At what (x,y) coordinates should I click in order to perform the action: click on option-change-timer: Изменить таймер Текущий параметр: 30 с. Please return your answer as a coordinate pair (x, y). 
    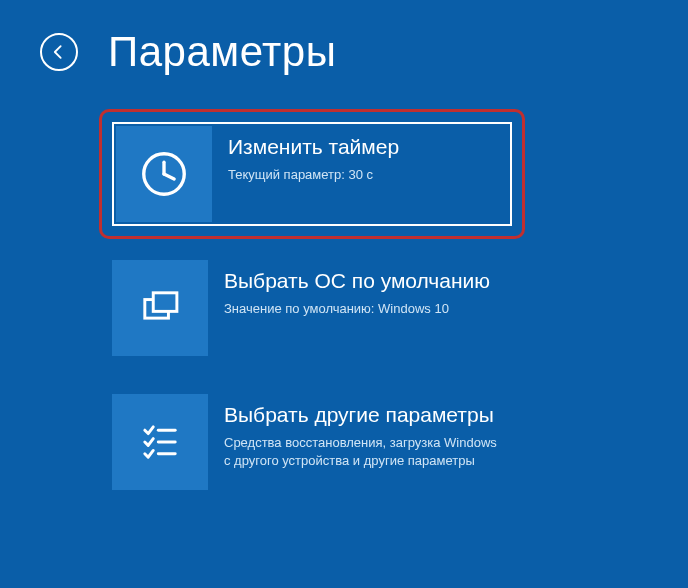
    Looking at the image, I should click on (312, 174).